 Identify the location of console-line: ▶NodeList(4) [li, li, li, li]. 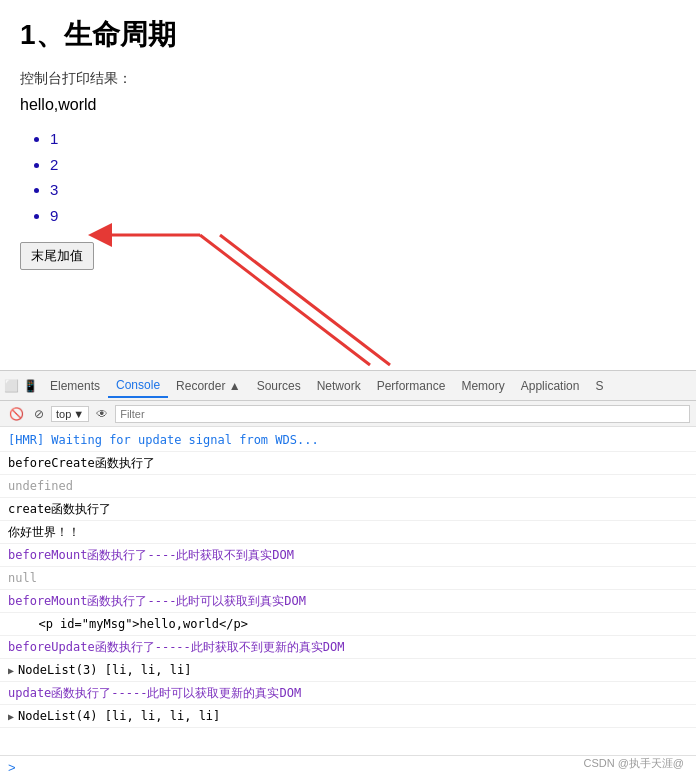
(348, 716).